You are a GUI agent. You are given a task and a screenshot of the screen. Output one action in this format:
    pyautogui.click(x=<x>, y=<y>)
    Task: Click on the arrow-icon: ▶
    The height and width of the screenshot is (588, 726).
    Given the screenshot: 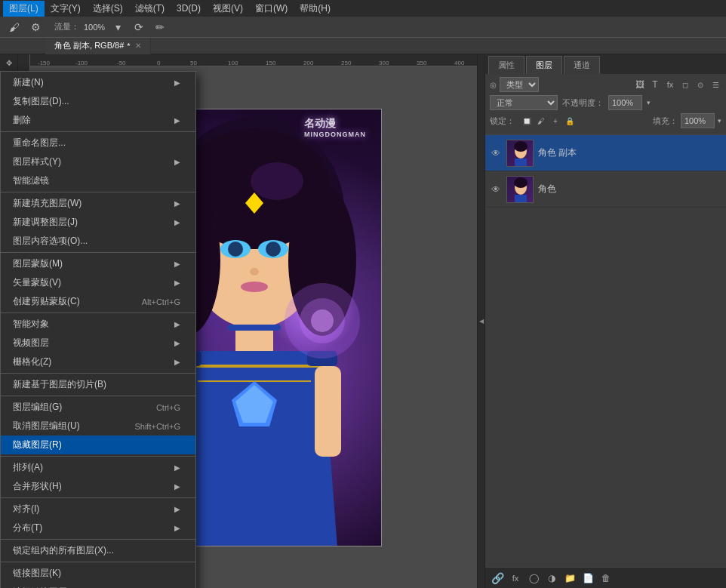 What is the action you would take?
    pyautogui.click(x=177, y=83)
    